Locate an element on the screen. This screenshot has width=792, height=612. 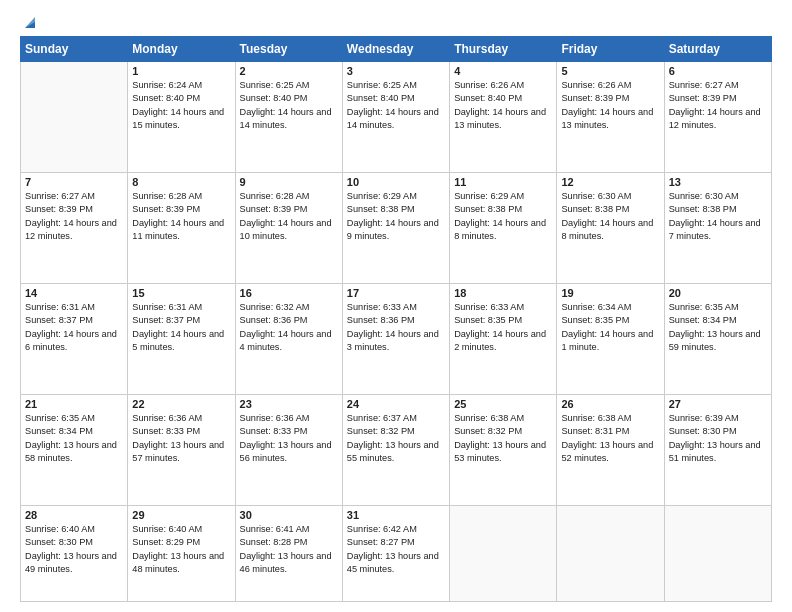
day-number: 26 is located at coordinates (610, 404).